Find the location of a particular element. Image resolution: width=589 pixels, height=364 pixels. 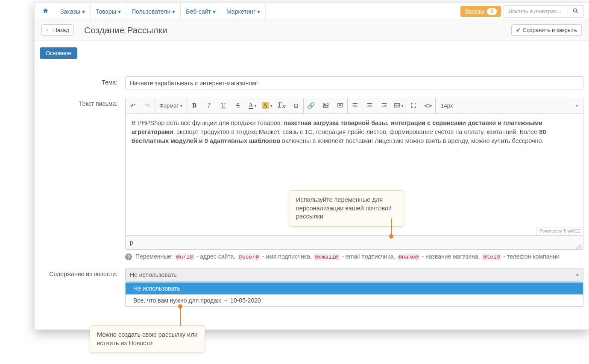

strike-button: S is located at coordinates (238, 106).